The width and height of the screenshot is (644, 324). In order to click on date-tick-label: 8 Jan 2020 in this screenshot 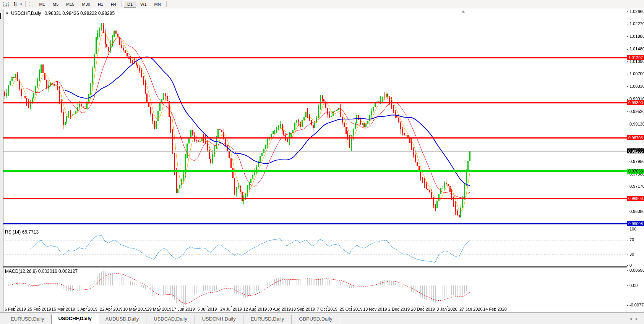, I will do `click(447, 309)`.